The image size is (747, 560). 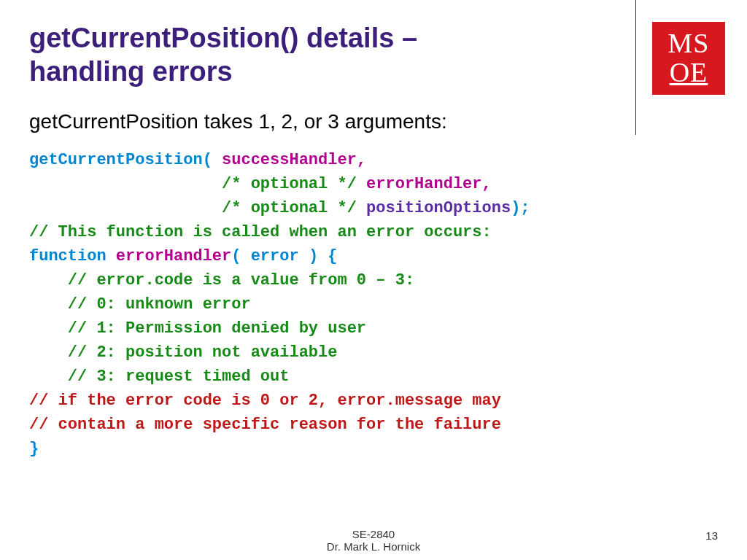 I want to click on code-pad3, so click(x=125, y=209).